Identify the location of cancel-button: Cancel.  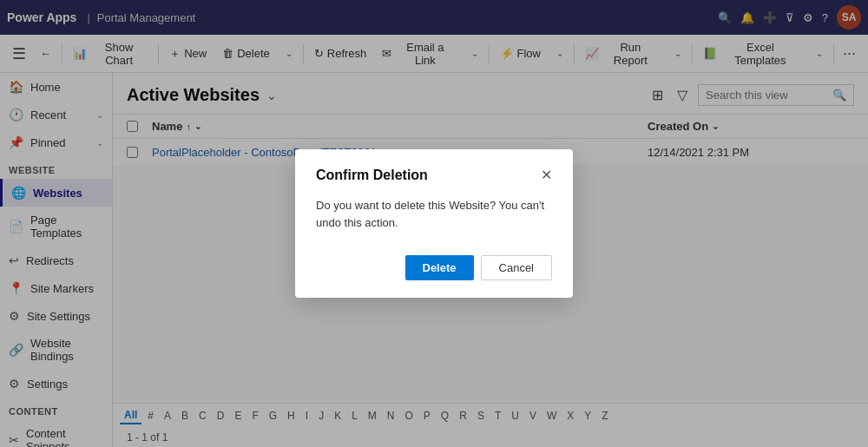
(516, 267).